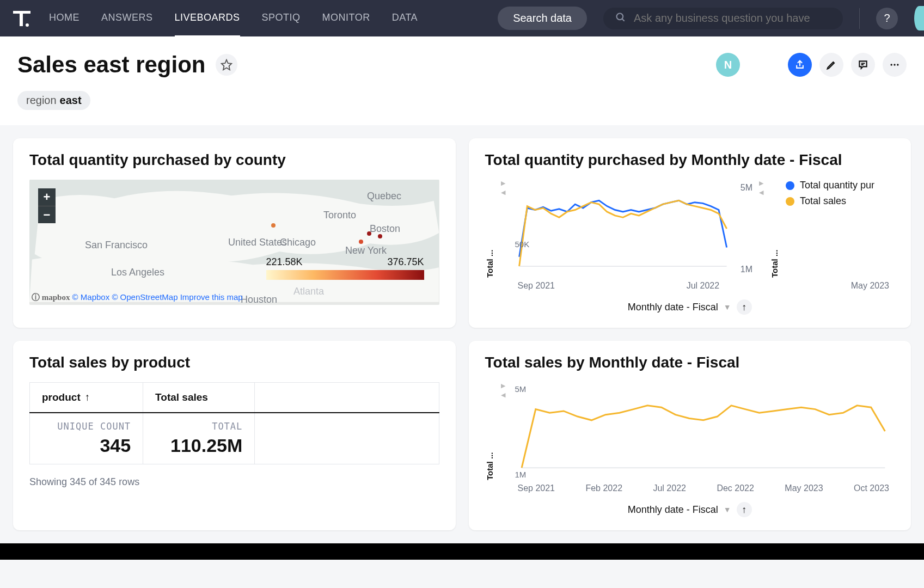 This screenshot has width=924, height=588. Describe the element at coordinates (64, 19) in the screenshot. I see `nav-home: HOME` at that location.